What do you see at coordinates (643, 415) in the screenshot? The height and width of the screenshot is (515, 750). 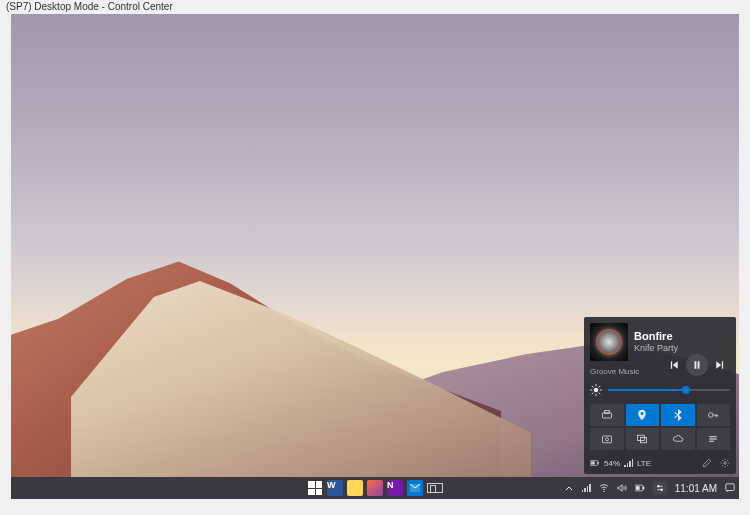 I see `quick-action-location` at bounding box center [643, 415].